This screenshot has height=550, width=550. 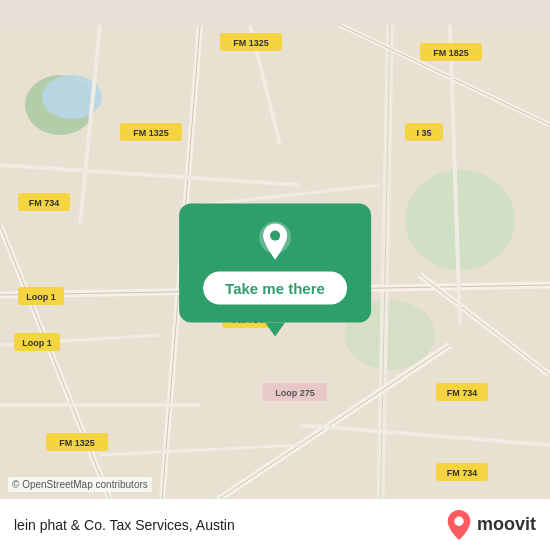 I want to click on business-info: lein phat & Co. Tax Services, Austin, so click(x=124, y=525).